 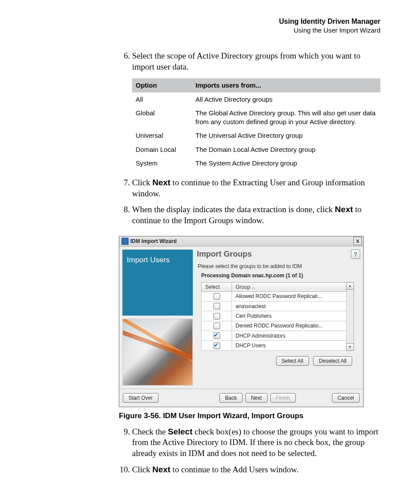 What do you see at coordinates (274, 316) in the screenshot?
I see `groups-table: Select Group △ Allowed RODC Password Rep…` at bounding box center [274, 316].